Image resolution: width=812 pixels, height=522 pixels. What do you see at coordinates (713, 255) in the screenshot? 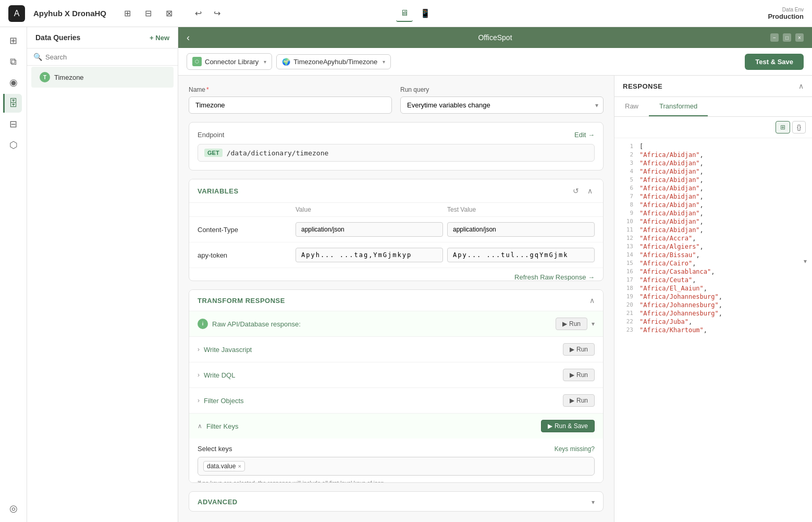
I see `response-line: 14 "Africa/Bissau",` at bounding box center [713, 255].